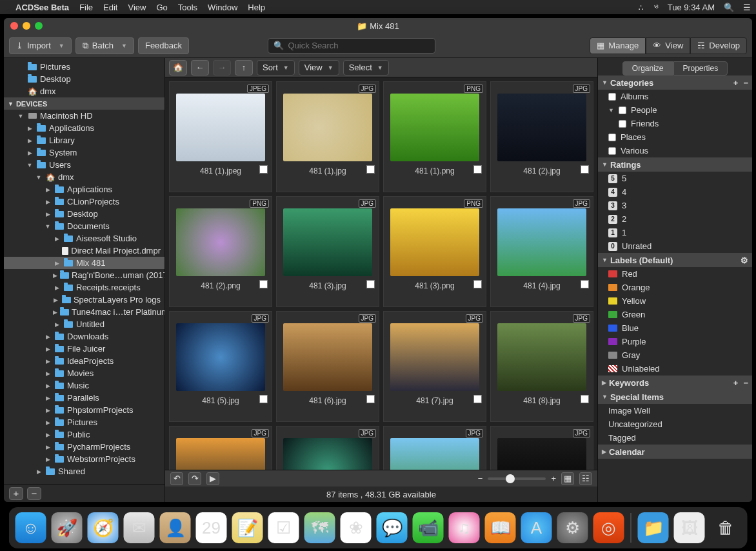  I want to click on tree-item: ▶Receipts.receipts, so click(84, 288).